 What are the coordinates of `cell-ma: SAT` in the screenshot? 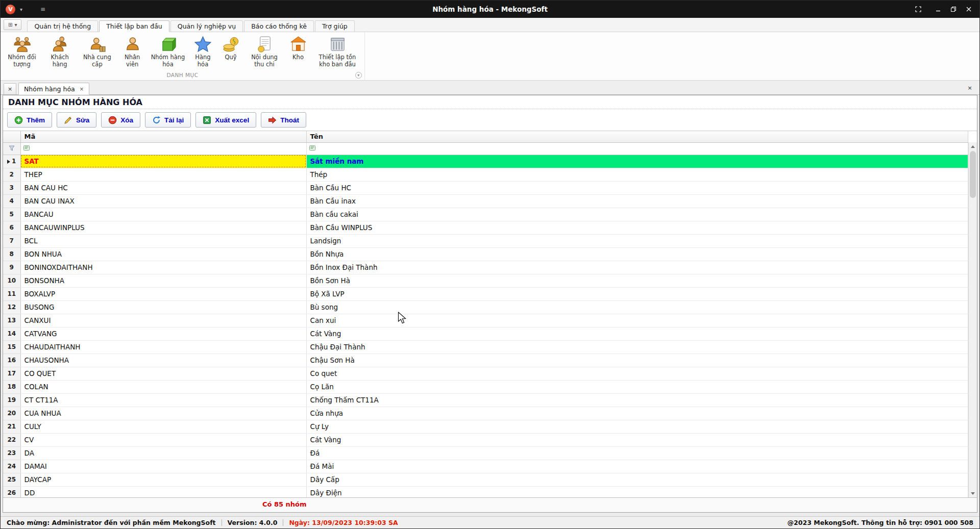 It's located at (163, 161).